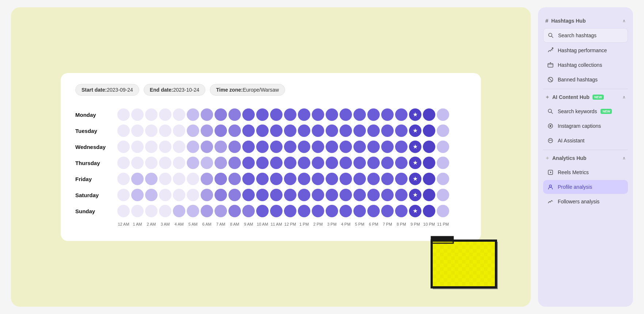 The image size is (644, 314). Describe the element at coordinates (586, 172) in the screenshot. I see `sidebar-item-reels-metrics: Reels Metrics` at that location.